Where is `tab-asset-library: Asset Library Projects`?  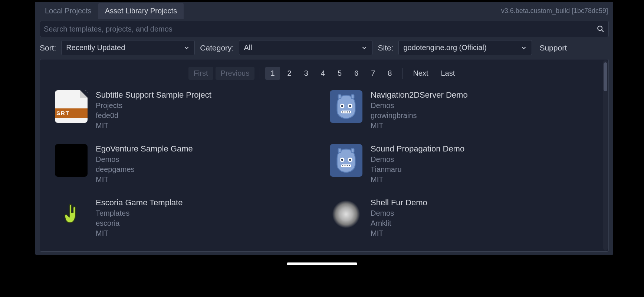 tab-asset-library: Asset Library Projects is located at coordinates (141, 11).